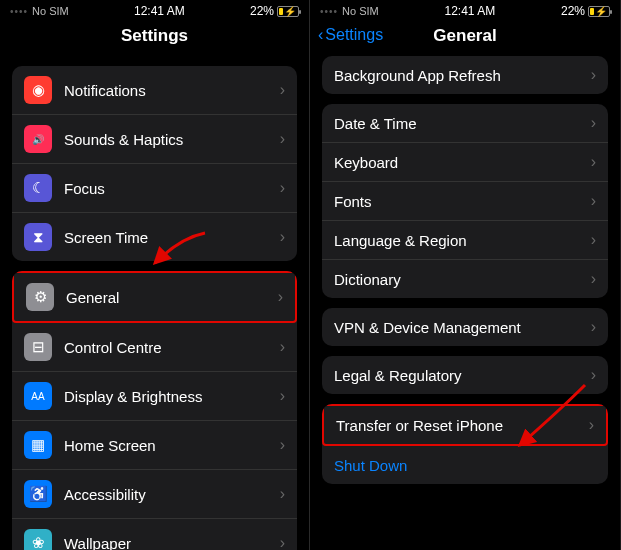 The height and width of the screenshot is (550, 621). What do you see at coordinates (462, 376) in the screenshot?
I see `row-label: Legal & Regulatory` at bounding box center [462, 376].